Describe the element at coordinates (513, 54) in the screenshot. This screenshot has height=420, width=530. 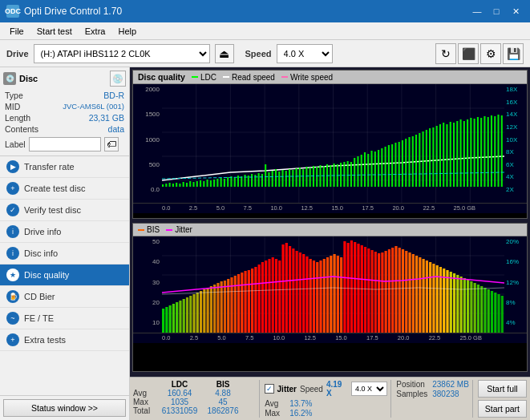
I see `save-button: 💾` at that location.